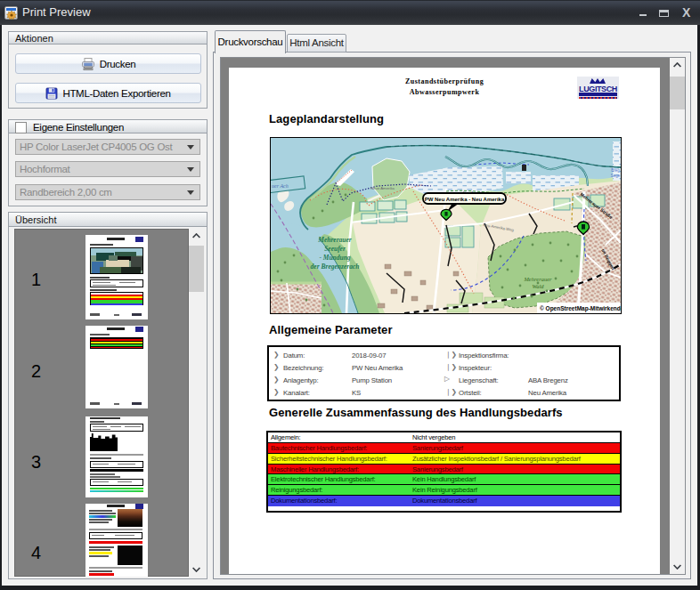 The width and height of the screenshot is (700, 590). What do you see at coordinates (465, 199) in the screenshot?
I see `svg-text: PW Neu Amerika - Neu Amerika` at bounding box center [465, 199].